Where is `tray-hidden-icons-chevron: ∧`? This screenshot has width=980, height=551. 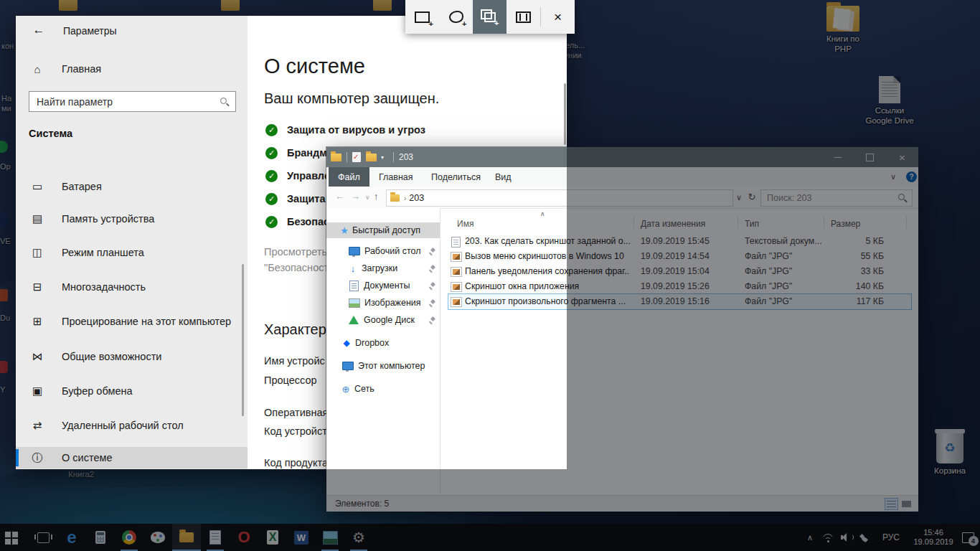
tray-hidden-icons-chevron: ∧ is located at coordinates (810, 537).